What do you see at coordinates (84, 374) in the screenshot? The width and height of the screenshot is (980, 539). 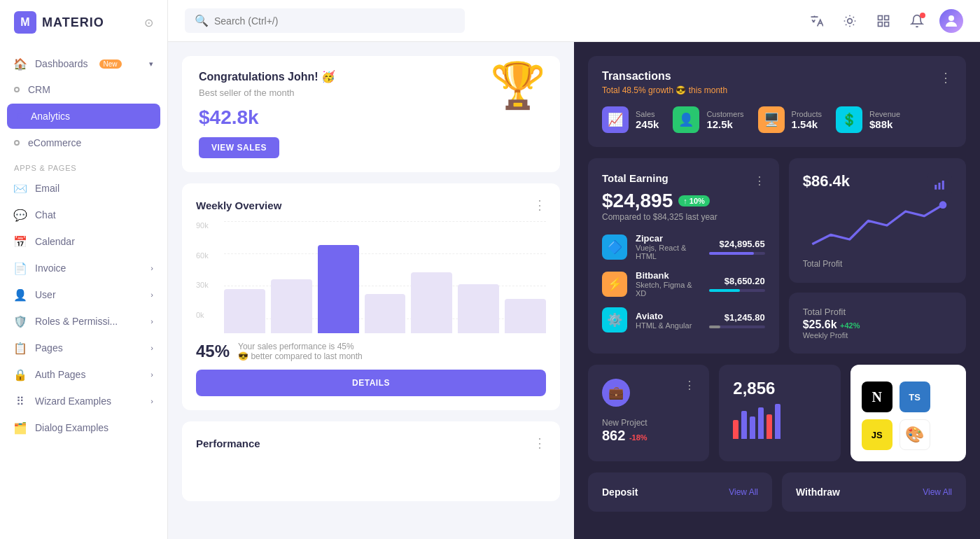 I see `sidebar-item-auth: 🔒 Auth Pages ›` at bounding box center [84, 374].